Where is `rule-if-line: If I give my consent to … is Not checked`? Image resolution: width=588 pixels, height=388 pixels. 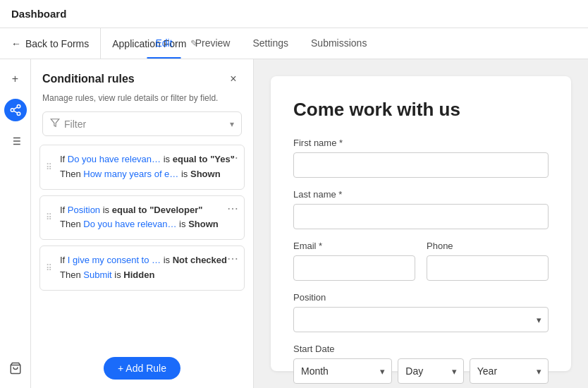 rule-if-line: If I give my consent to … is Not checked is located at coordinates (148, 261).